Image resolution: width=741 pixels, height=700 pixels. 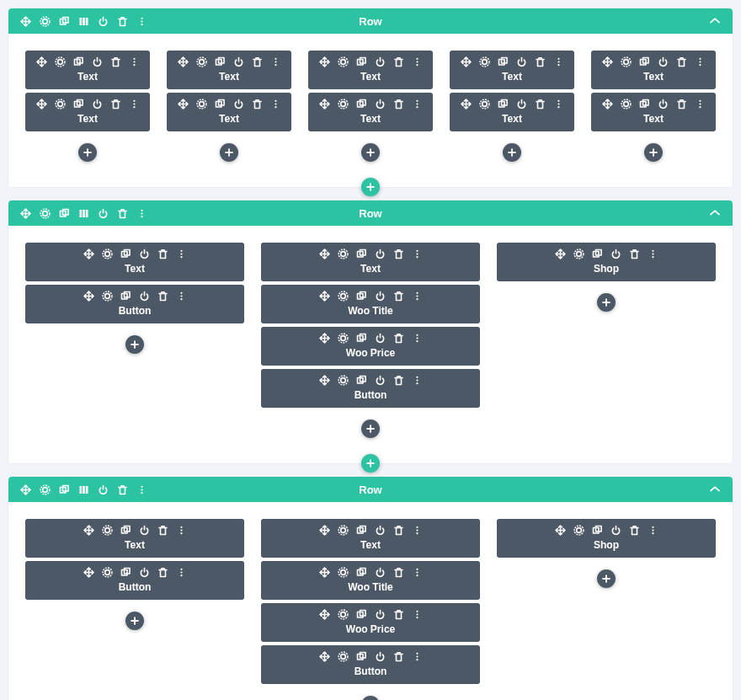 I want to click on add-row-button, so click(x=370, y=463).